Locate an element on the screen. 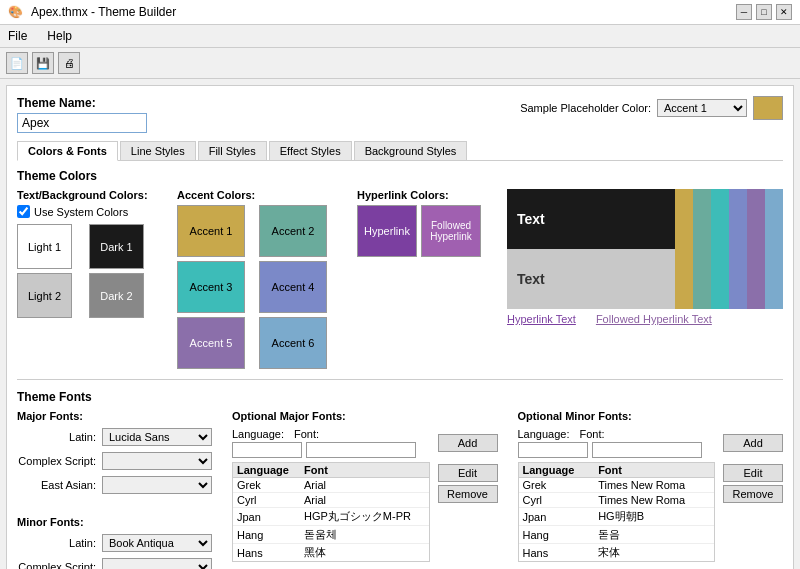 This screenshot has height=569, width=800. bar-accent3-l is located at coordinates (720, 279).